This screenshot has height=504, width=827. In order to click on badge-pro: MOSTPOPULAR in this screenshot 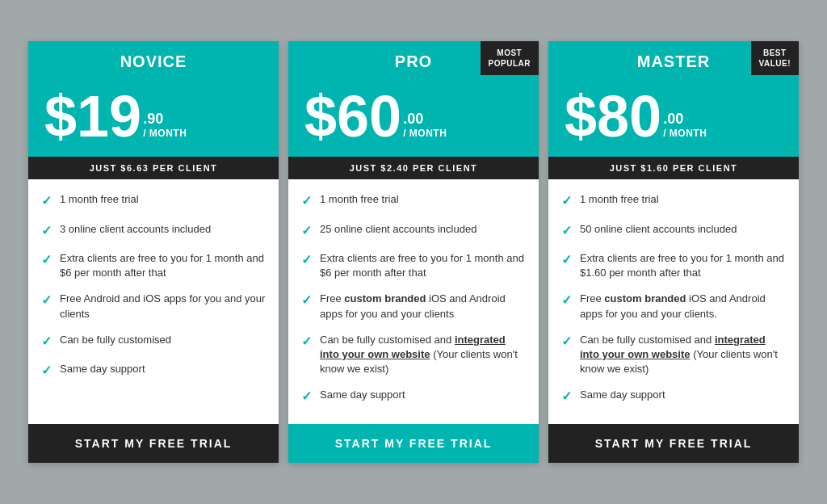, I will do `click(510, 58)`.